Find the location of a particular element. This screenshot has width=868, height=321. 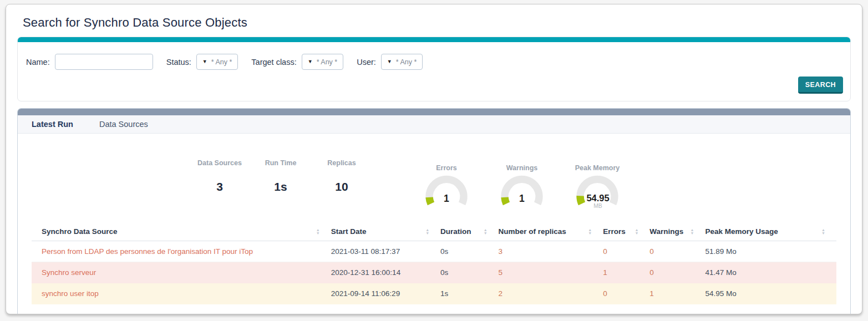

tab-latest-run: Latest Run is located at coordinates (52, 124).